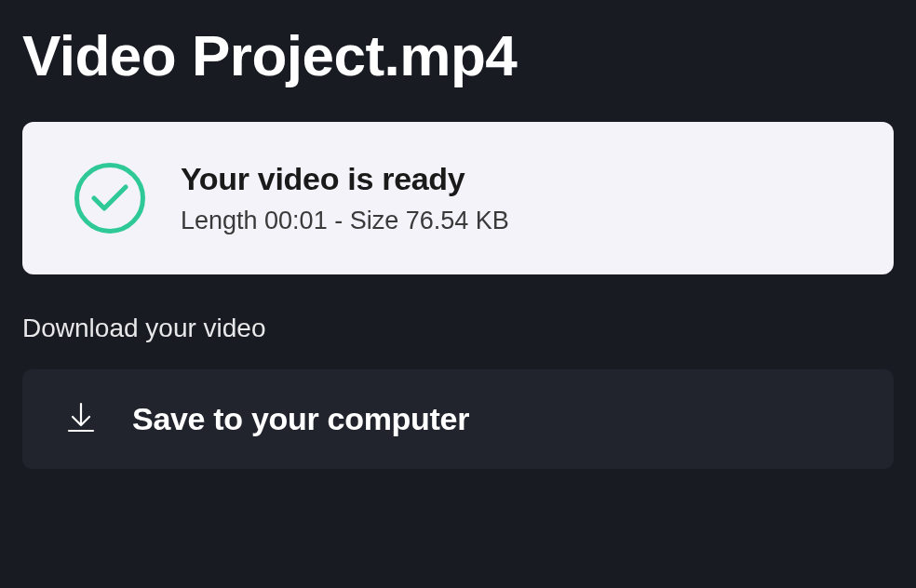  What do you see at coordinates (458, 56) in the screenshot?
I see `page-title: Video Project.mp4` at bounding box center [458, 56].